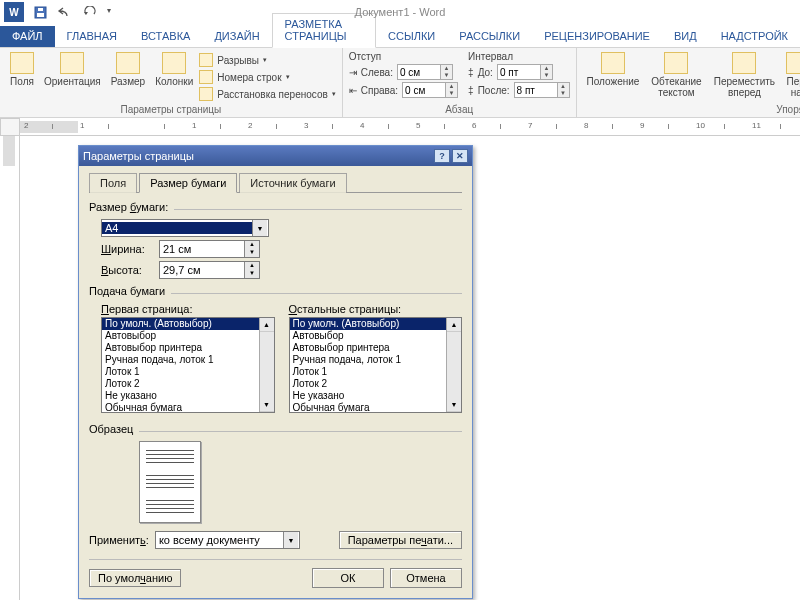  What do you see at coordinates (130, 291) in the screenshot?
I see `paper-feed-heading: Подача бумаги` at bounding box center [130, 291].